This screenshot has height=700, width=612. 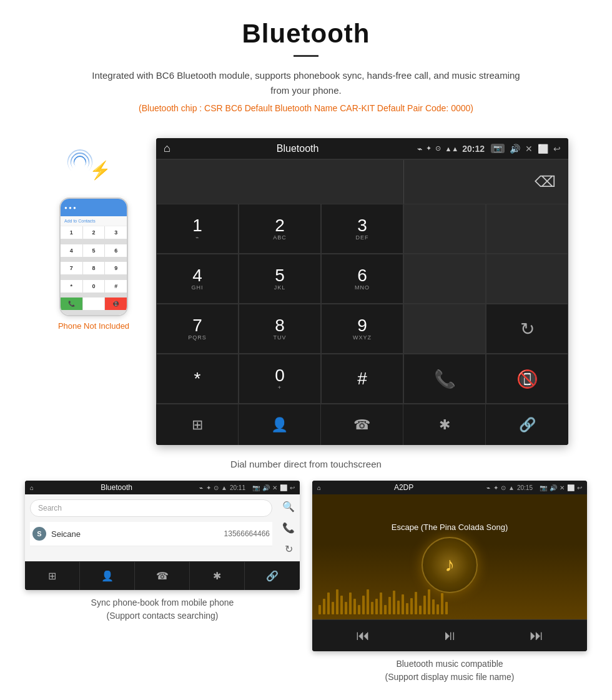 I want to click on dial-backspace: ⌫, so click(x=486, y=182).